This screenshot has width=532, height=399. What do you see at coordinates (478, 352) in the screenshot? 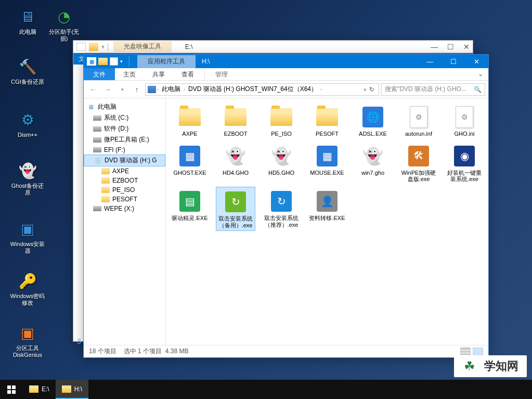
I see `icons-view-icon` at bounding box center [478, 352].